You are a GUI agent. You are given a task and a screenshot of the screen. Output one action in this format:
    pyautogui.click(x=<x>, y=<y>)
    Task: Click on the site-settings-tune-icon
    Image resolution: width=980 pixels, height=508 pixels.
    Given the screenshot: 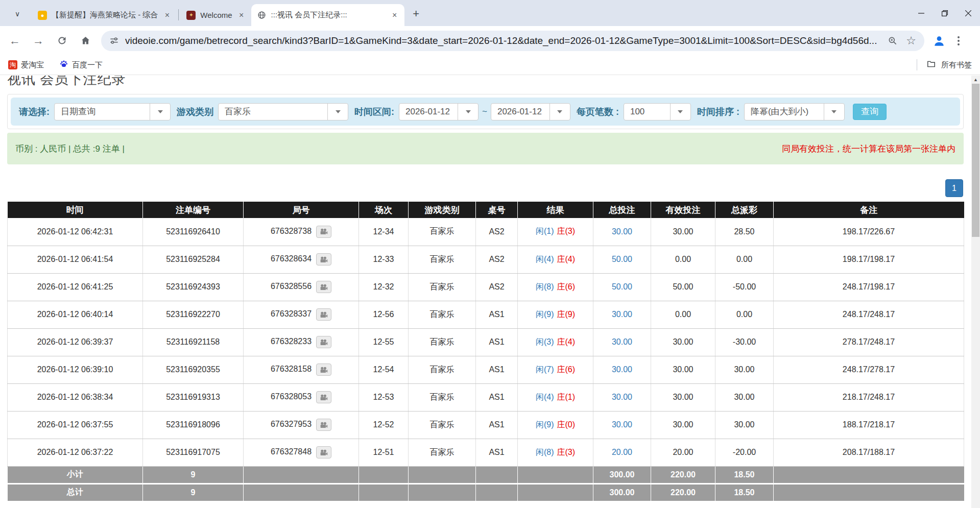 What is the action you would take?
    pyautogui.click(x=114, y=41)
    